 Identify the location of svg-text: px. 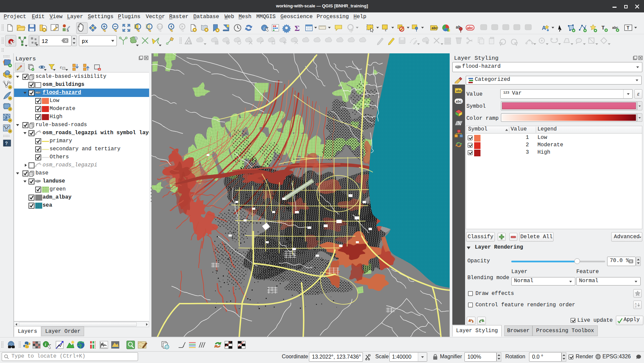
(85, 42).